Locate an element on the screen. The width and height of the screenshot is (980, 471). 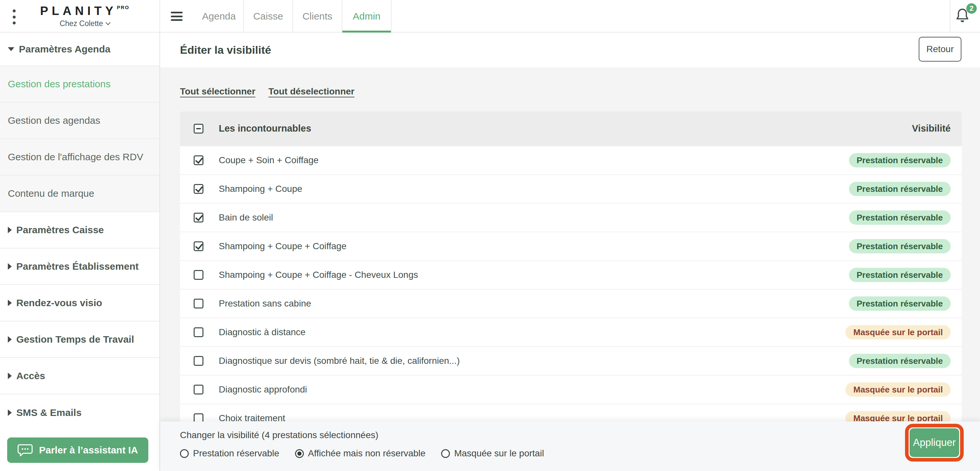
tab-admin: Admin is located at coordinates (367, 16).